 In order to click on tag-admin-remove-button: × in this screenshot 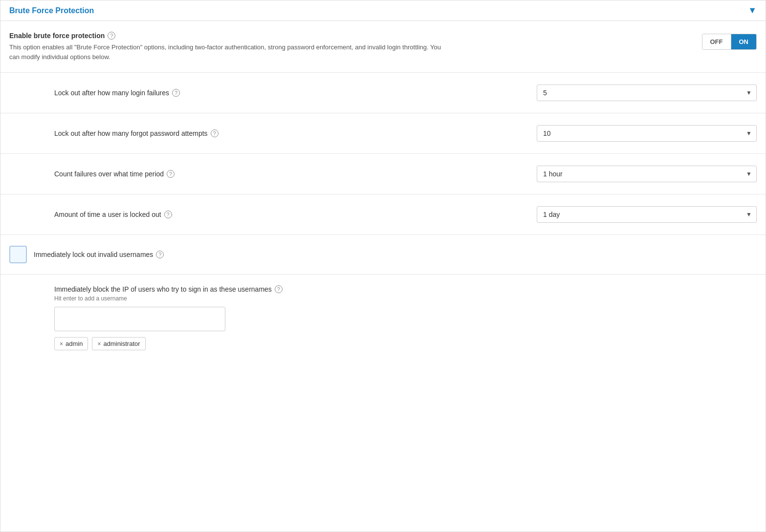, I will do `click(62, 344)`.